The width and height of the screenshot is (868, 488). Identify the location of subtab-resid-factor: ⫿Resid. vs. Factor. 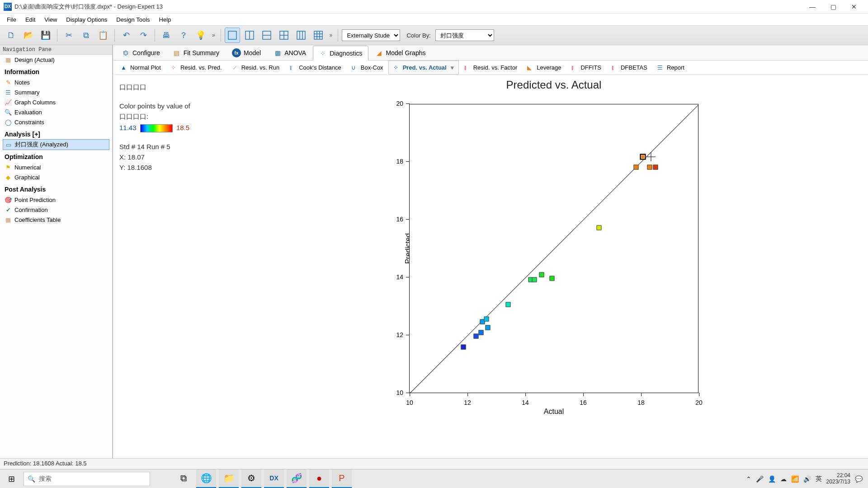
(491, 68).